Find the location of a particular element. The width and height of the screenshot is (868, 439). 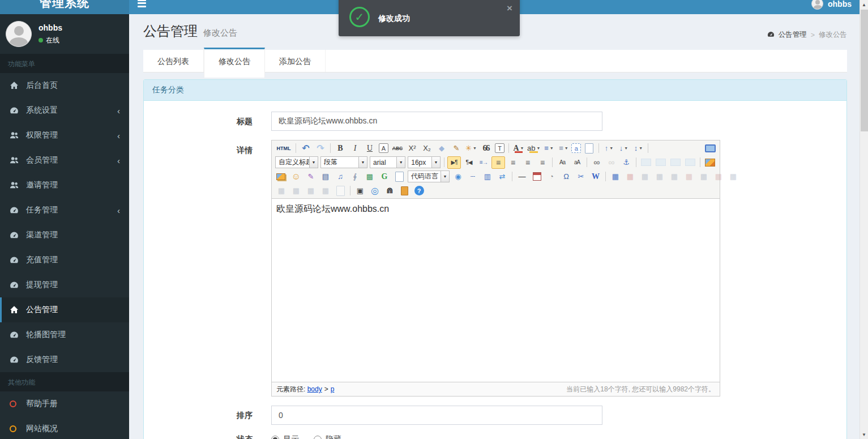

tab-add-announcement: 添加公告 is located at coordinates (296, 61).